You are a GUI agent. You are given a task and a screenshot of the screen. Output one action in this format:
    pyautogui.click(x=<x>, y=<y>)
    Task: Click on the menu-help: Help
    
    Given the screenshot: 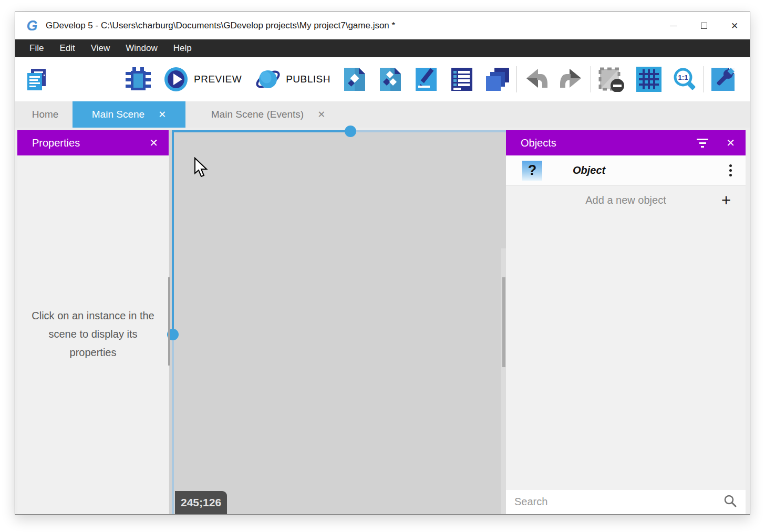 What is the action you would take?
    pyautogui.click(x=183, y=48)
    